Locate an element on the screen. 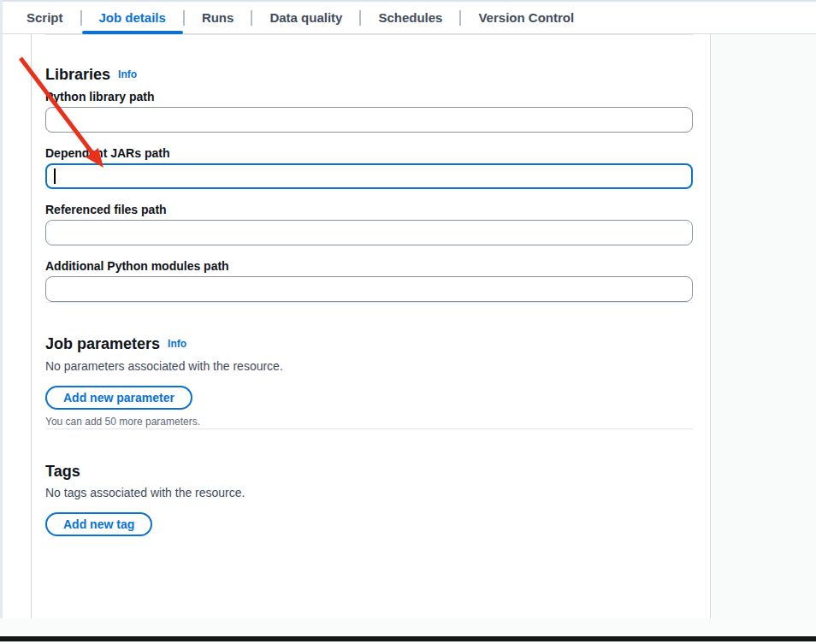 Image resolution: width=816 pixels, height=644 pixels. right-gutter is located at coordinates (764, 327).